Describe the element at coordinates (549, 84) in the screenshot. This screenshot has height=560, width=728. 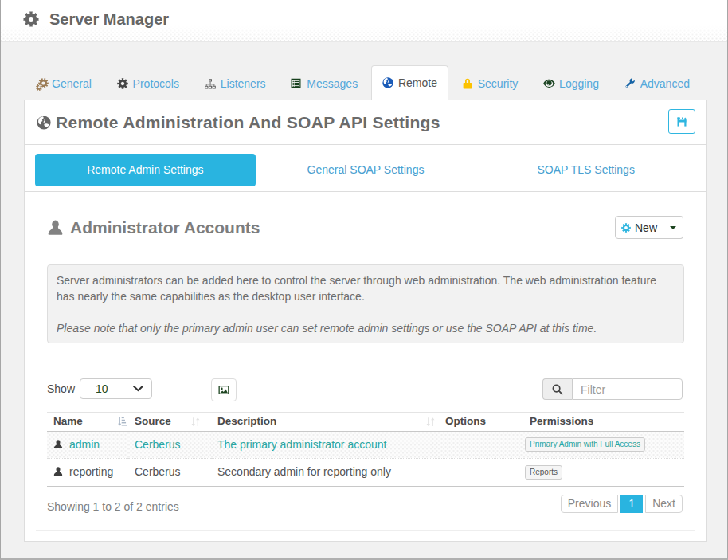
I see `eye-icon` at that location.